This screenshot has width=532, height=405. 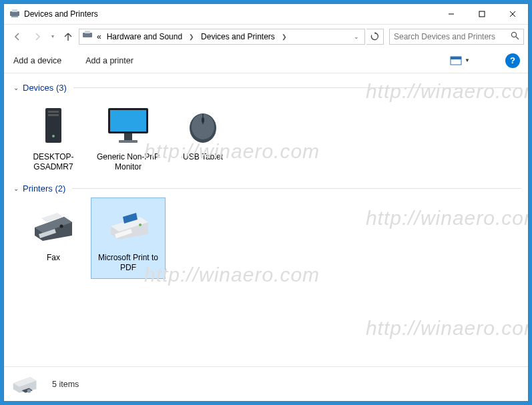 What do you see at coordinates (68, 37) in the screenshot?
I see `up-button` at bounding box center [68, 37].